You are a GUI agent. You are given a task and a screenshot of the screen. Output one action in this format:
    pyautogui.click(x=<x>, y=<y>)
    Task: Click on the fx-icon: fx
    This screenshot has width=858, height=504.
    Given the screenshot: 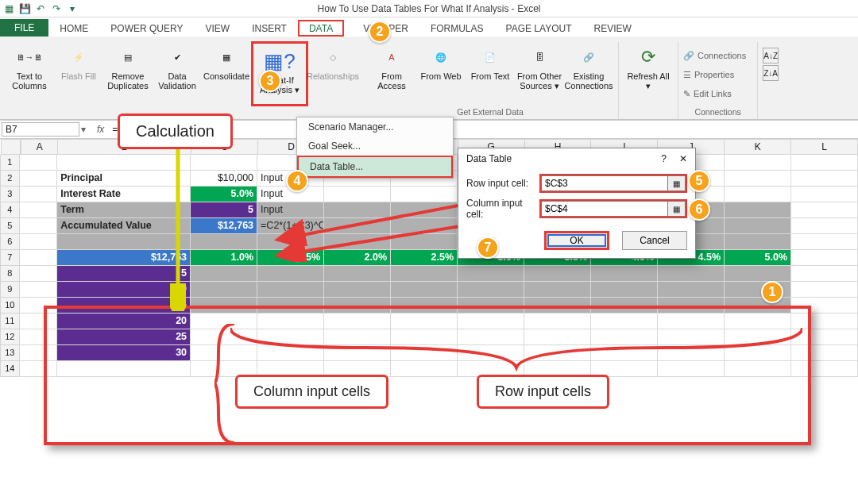 What is the action you would take?
    pyautogui.click(x=100, y=129)
    